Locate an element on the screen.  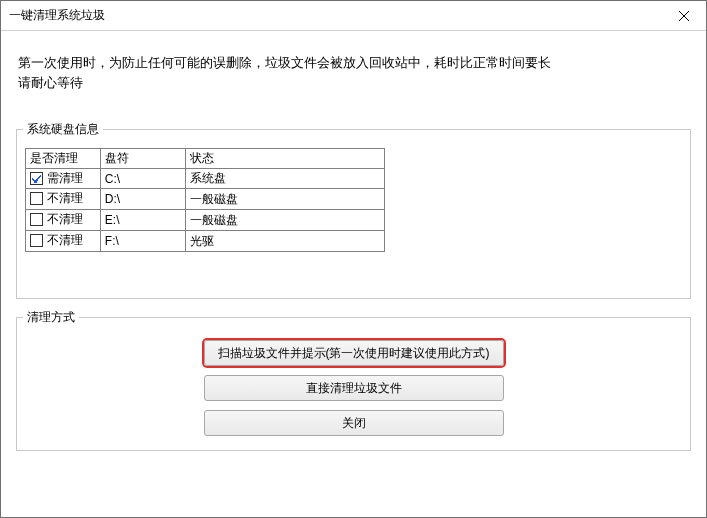
table-row: 需清理C:\系统盘 is located at coordinates (206, 179).